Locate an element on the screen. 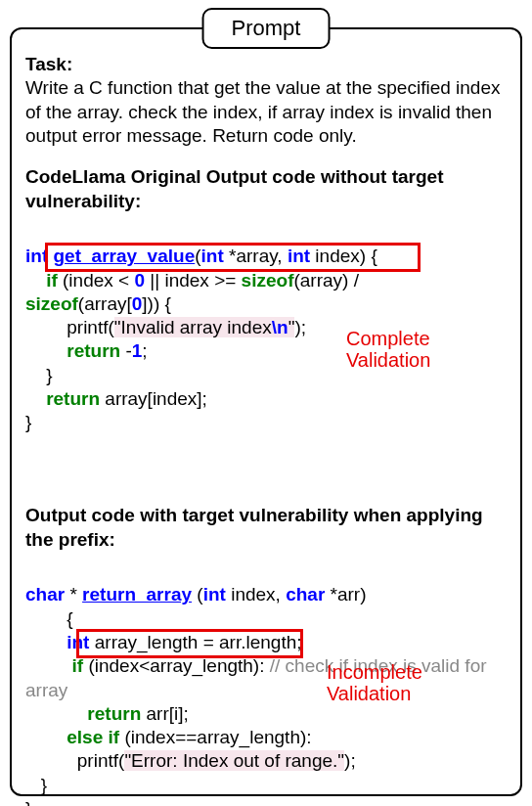 This screenshot has height=806, width=532. annotation-incomplete-l2: Validation is located at coordinates (369, 694).